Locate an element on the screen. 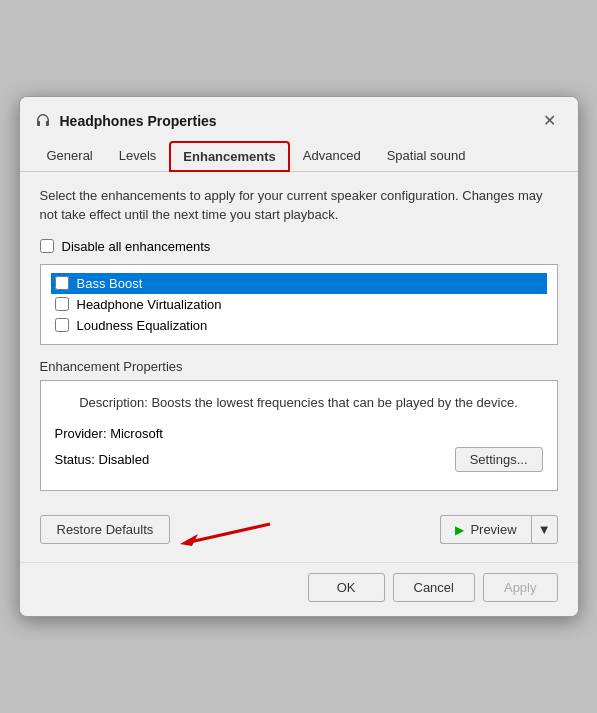 The image size is (597, 713). settings-button: Settings... is located at coordinates (499, 460).